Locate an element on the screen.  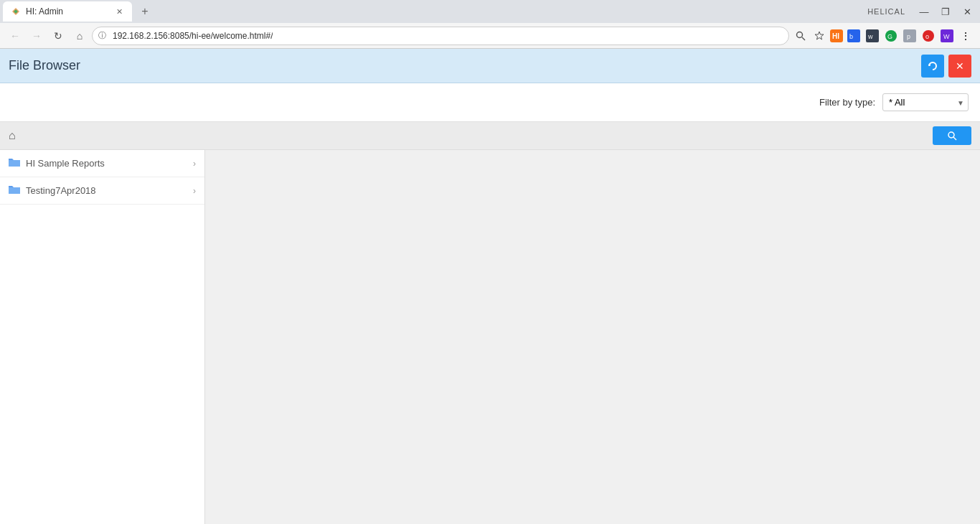
svg-text: o is located at coordinates (927, 37).